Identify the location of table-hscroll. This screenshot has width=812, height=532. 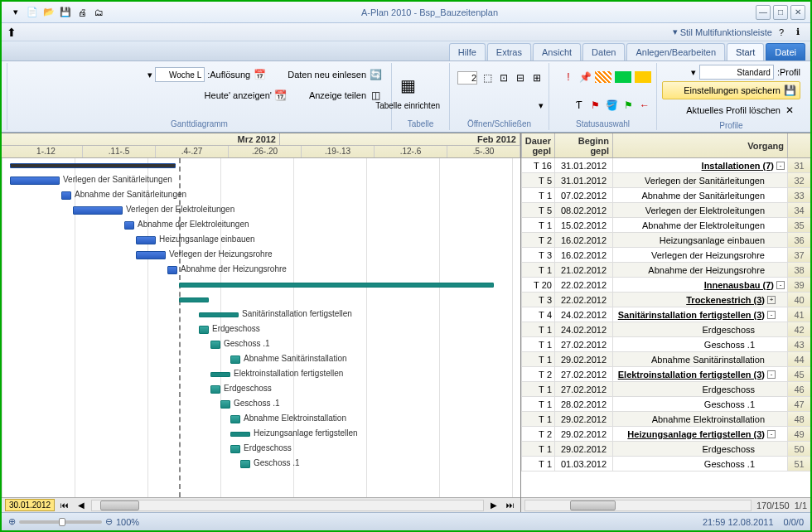
(638, 505).